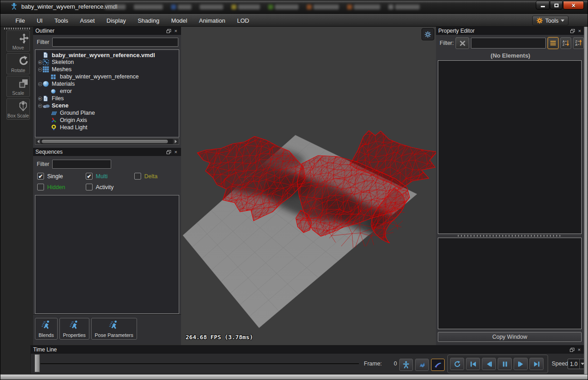  Describe the element at coordinates (107, 84) in the screenshot. I see `tree-item-materials: −Materials` at that location.